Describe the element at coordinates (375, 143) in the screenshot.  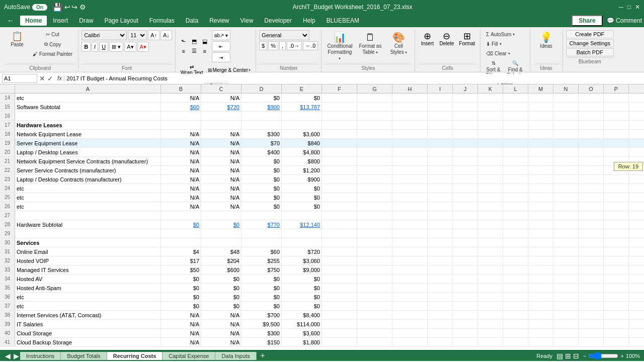
I see `cell-g19` at that location.